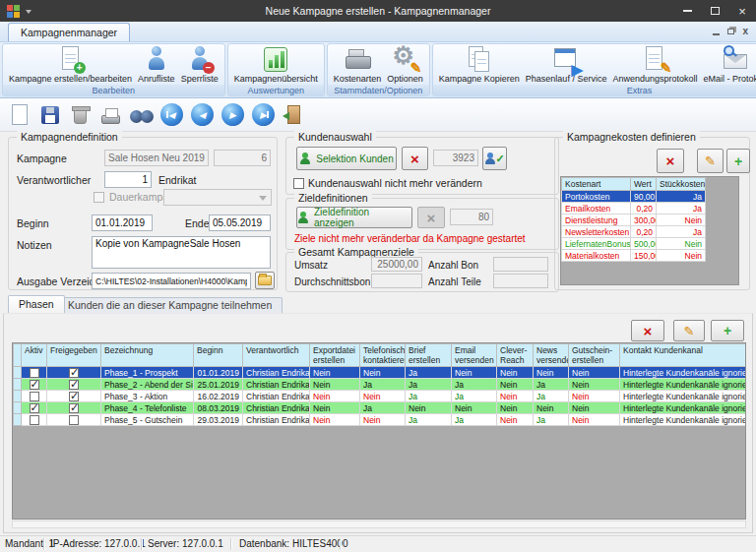  Describe the element at coordinates (652, 214) in the screenshot. I see `kampagnekosten-group: Kampagnekosten definieren × ✎ + Kostenar…` at that location.